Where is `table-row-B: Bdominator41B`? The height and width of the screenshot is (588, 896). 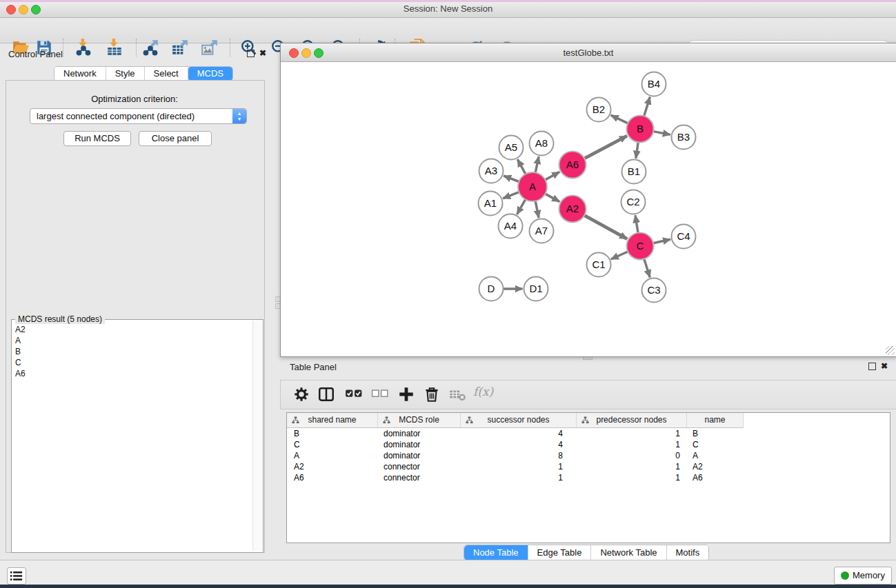
table-row-B: Bdominator41B is located at coordinates (515, 434).